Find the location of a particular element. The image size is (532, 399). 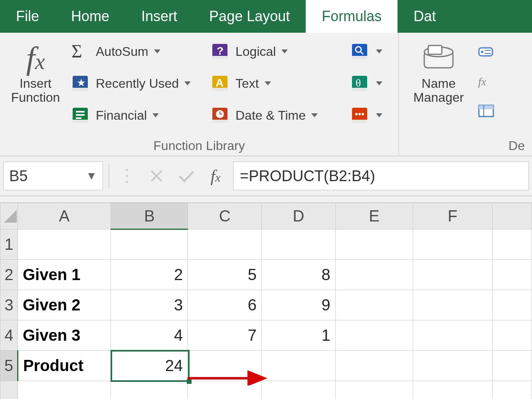

name-box: B5 ▼ is located at coordinates (53, 176).